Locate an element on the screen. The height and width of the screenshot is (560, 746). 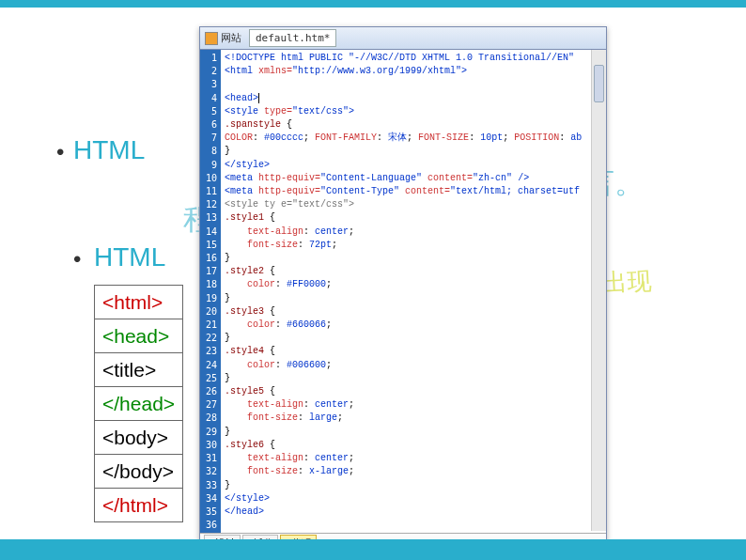
top-border is located at coordinates (373, 4).